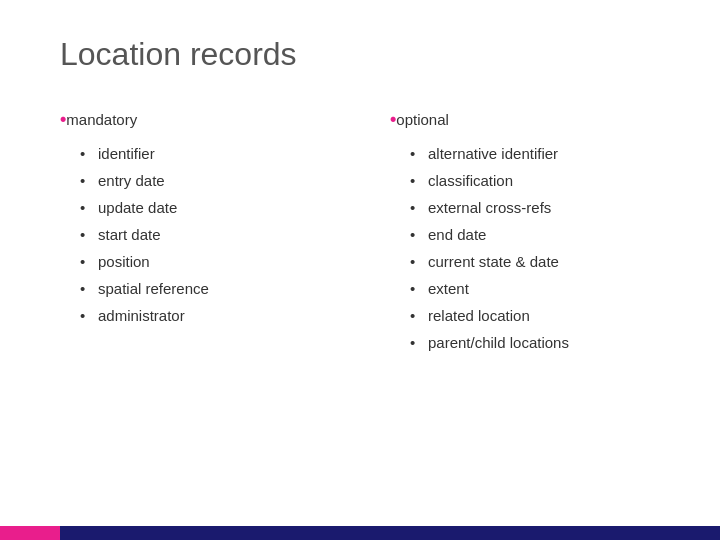 The height and width of the screenshot is (540, 720). What do you see at coordinates (205, 288) in the screenshot?
I see `list-item: spatial reference` at bounding box center [205, 288].